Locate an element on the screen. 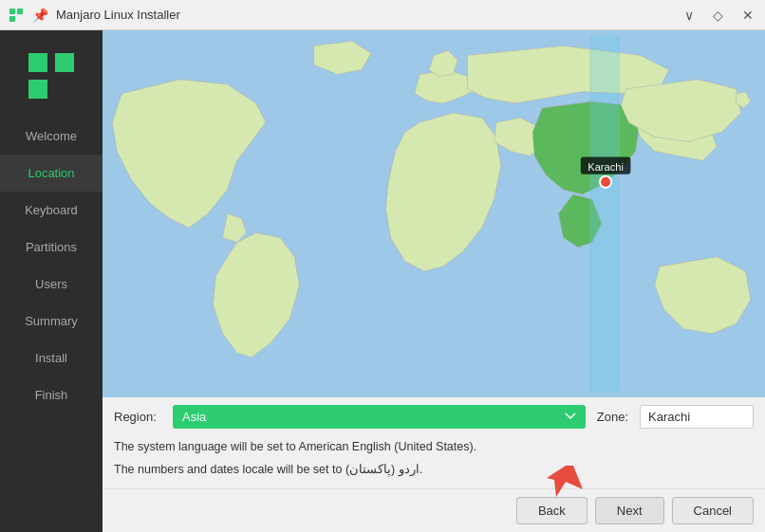  region-select: Asia is located at coordinates (380, 417).